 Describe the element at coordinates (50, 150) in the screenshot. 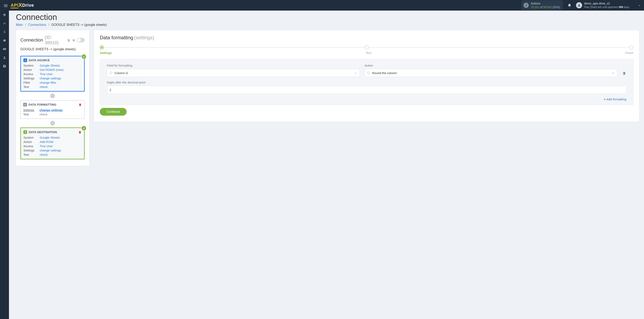

I see `dest-settings-link: change settings` at that location.